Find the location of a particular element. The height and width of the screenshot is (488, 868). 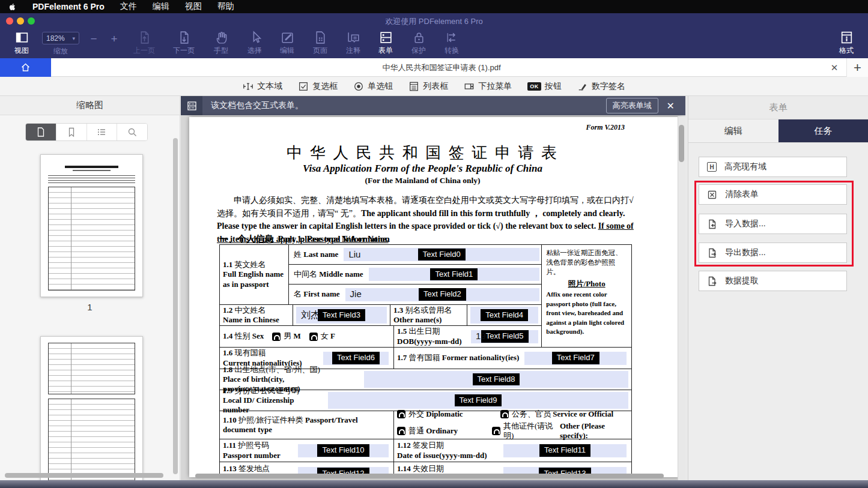

sex-female-checkbox: 女 F is located at coordinates (322, 336).